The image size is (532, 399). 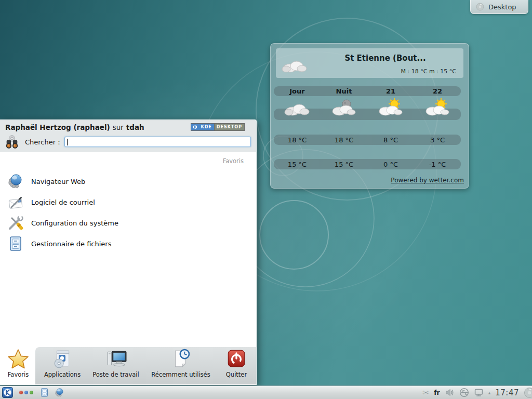 What do you see at coordinates (507, 393) in the screenshot?
I see `digital-clock: 17:47` at bounding box center [507, 393].